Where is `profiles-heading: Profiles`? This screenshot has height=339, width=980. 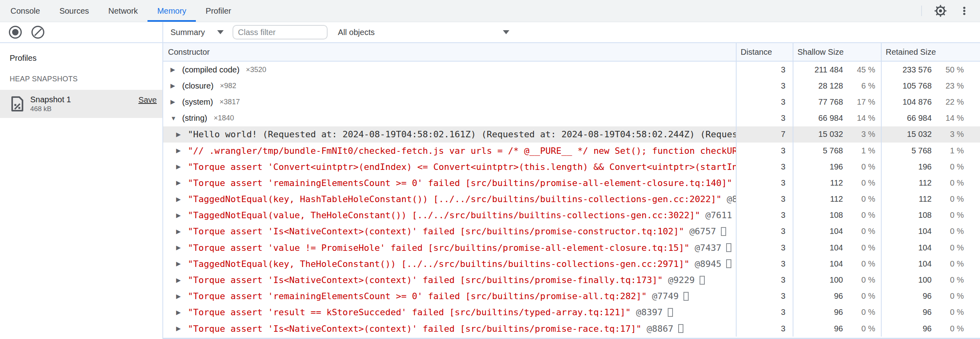 profiles-heading: Profiles is located at coordinates (86, 58).